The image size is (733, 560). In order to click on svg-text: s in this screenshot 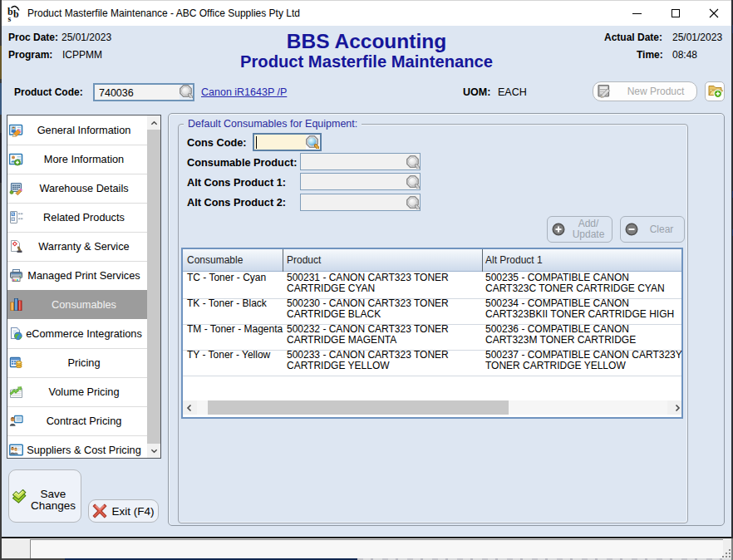, I will do `click(10, 18)`.